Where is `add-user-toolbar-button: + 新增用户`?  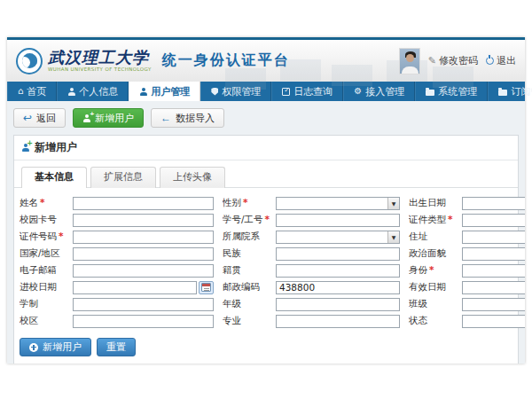 add-user-toolbar-button: + 新增用户 is located at coordinates (108, 118).